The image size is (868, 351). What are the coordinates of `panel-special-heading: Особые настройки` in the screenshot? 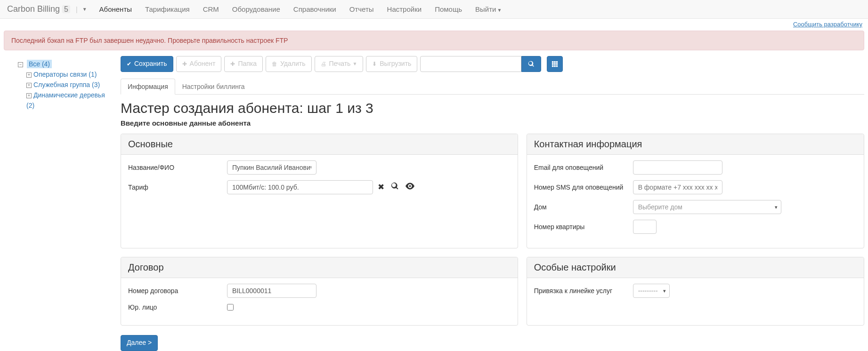 It's located at (695, 268).